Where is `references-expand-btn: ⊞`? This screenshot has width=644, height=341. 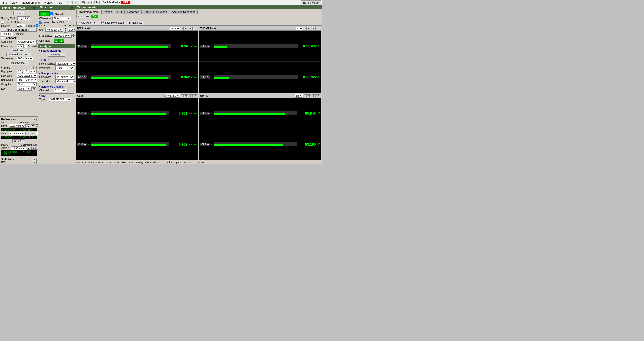
references-expand-btn: ⊞ is located at coordinates (35, 119).